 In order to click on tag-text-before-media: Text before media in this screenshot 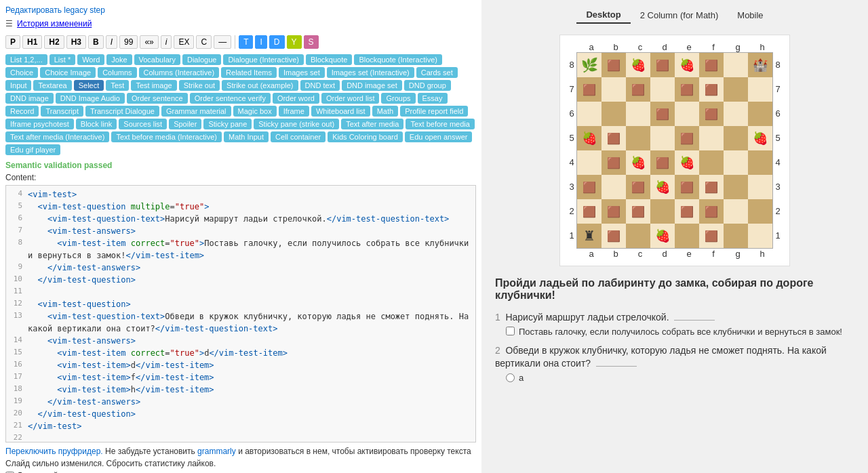, I will do `click(439, 124)`.